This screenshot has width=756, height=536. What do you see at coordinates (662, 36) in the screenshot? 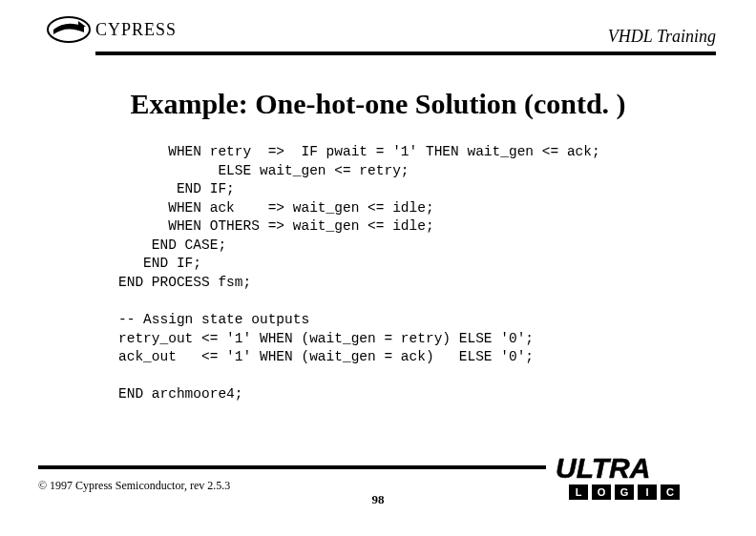
I see `series-title: VHDL Training` at bounding box center [662, 36].